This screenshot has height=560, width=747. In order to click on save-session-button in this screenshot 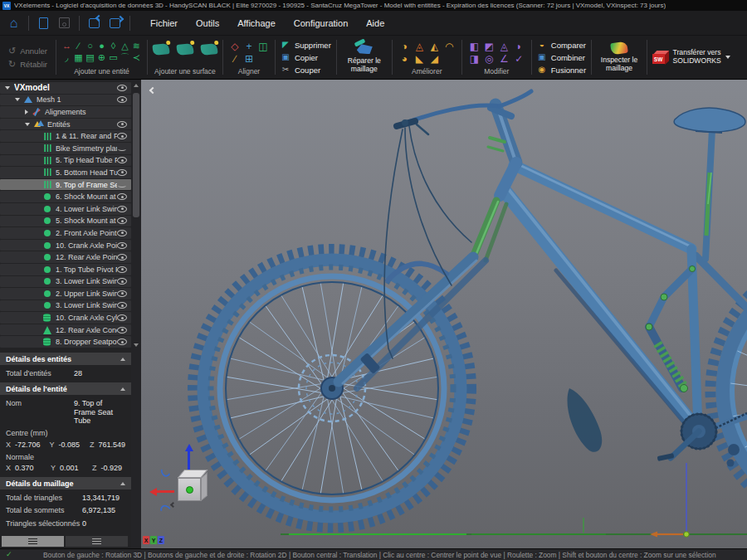, I will do `click(115, 23)`.